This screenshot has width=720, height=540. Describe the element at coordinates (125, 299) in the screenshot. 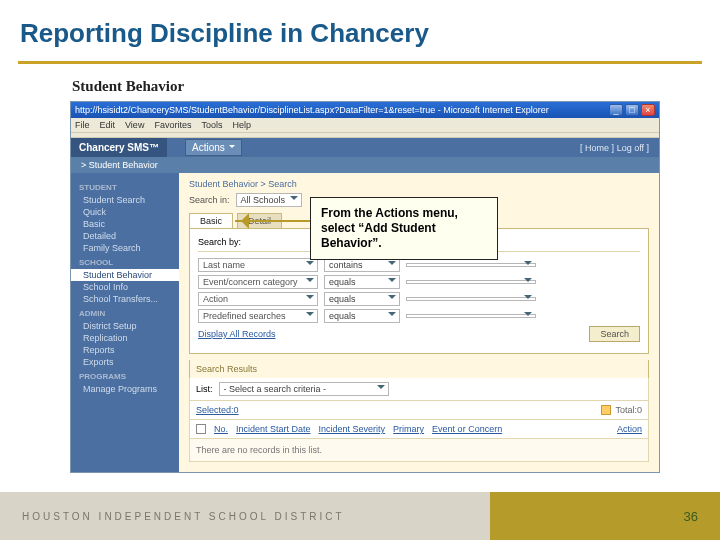

I see `sidebar-item-school-transfers: School Transfers...` at that location.